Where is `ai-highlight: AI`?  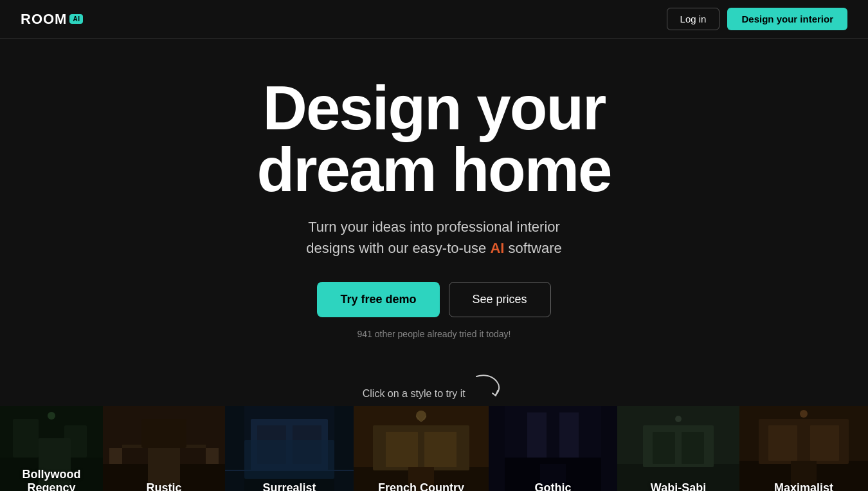
ai-highlight: AI is located at coordinates (497, 248).